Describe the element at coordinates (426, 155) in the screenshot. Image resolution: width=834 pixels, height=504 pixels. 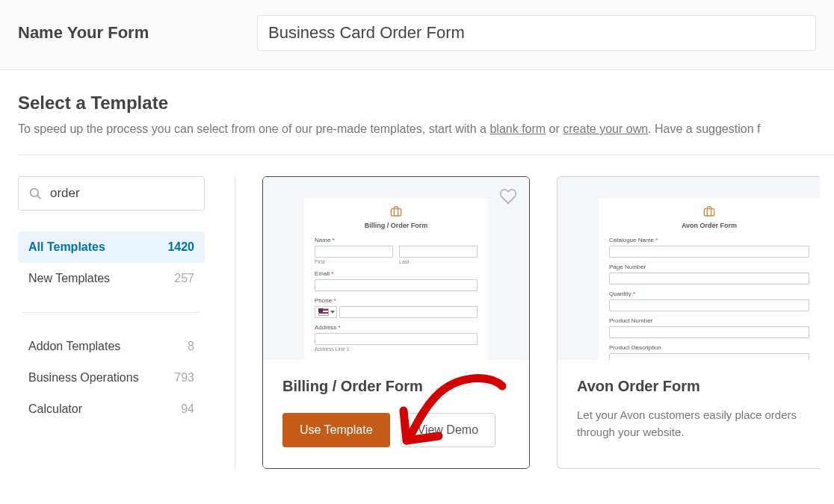
I see `divider` at that location.